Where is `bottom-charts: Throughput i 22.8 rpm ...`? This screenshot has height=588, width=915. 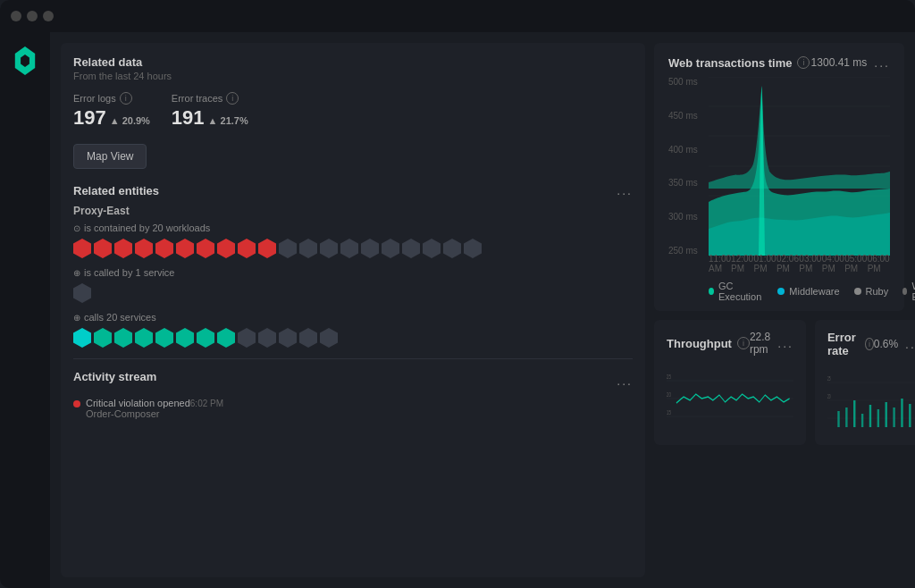
bottom-charts: Throughput i 22.8 rpm ... is located at coordinates (779, 382).